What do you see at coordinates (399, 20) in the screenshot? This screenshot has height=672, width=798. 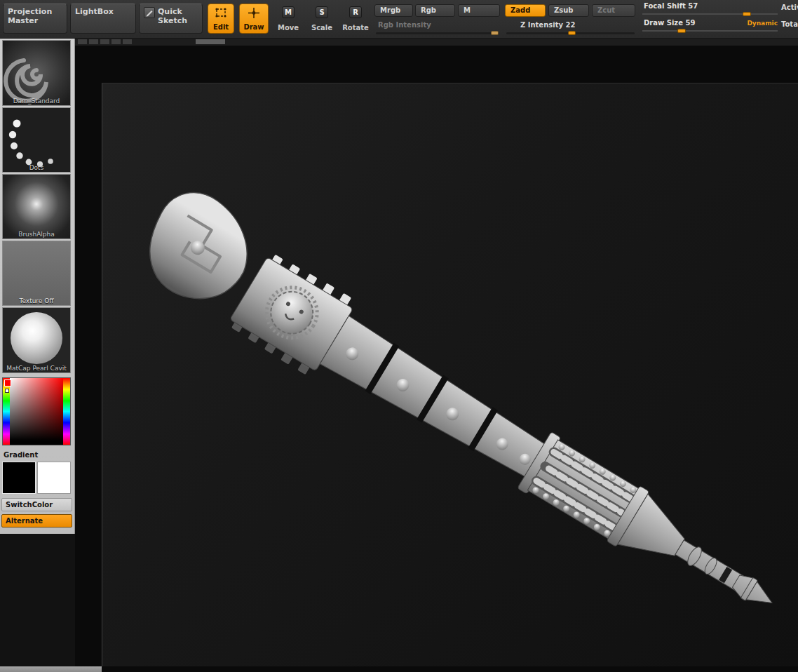 I see `top-toolbar: Projection Master LightBox Quick Sketch …` at bounding box center [399, 20].